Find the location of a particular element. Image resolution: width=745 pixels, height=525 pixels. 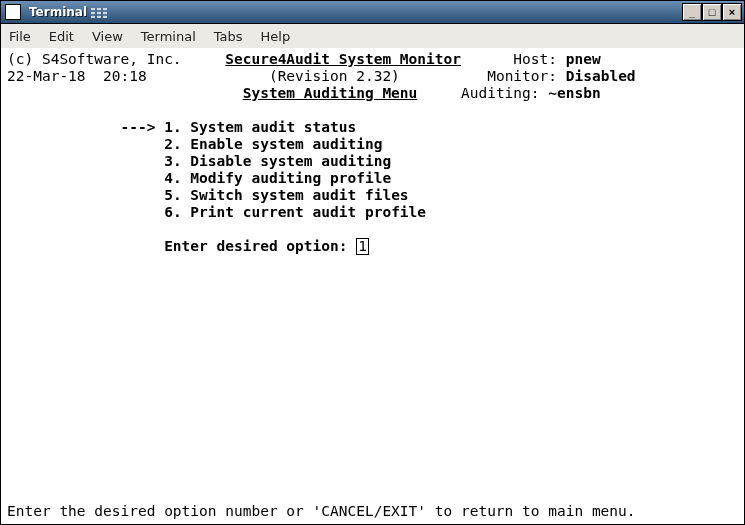

menu-title: System Auditing Menu is located at coordinates (330, 93).